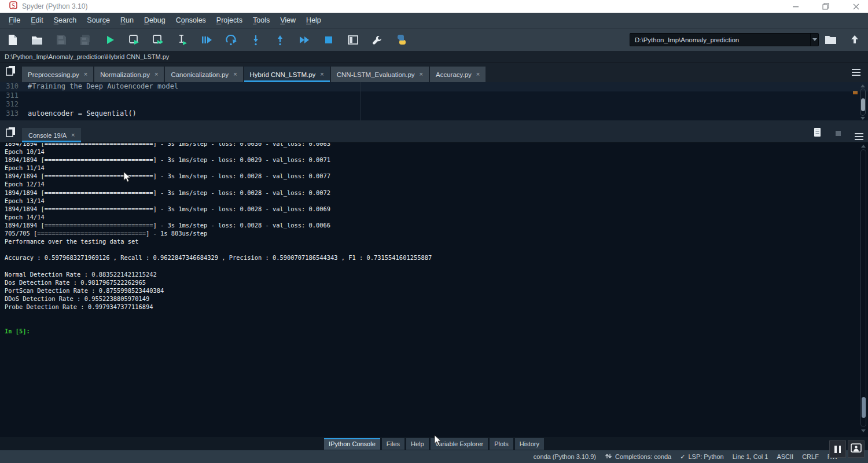 This screenshot has width=868, height=463. I want to click on debug-continue-icon, so click(304, 40).